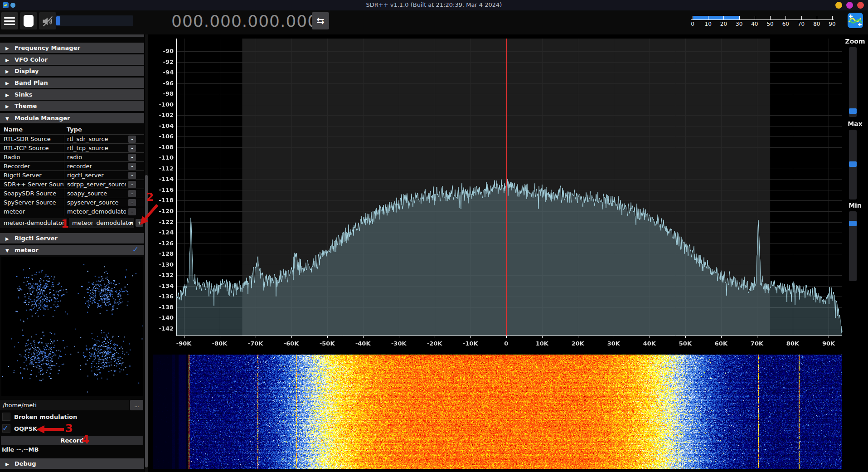  I want to click on oqpsk-row: ✓ OQPSK, so click(72, 429).